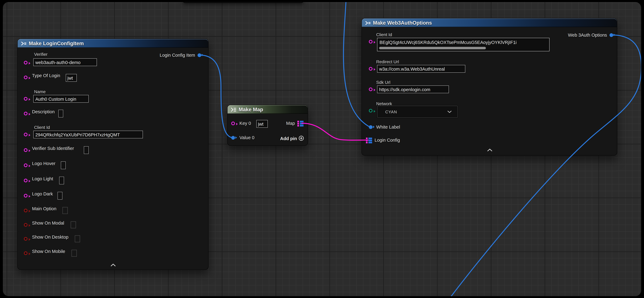 The width and height of the screenshot is (644, 298). I want to click on label-show-on-mobile: Show On Mobile, so click(48, 252).